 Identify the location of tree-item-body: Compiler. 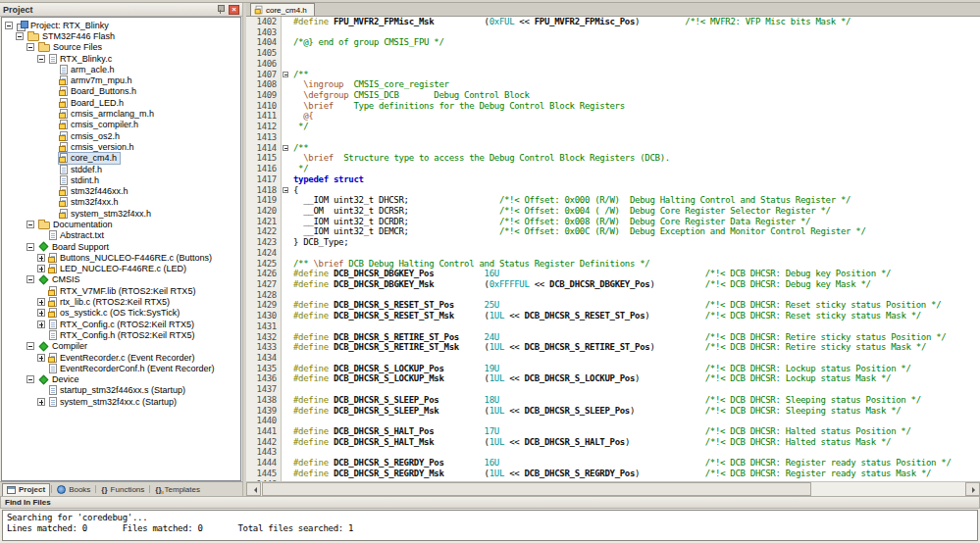
(64, 347).